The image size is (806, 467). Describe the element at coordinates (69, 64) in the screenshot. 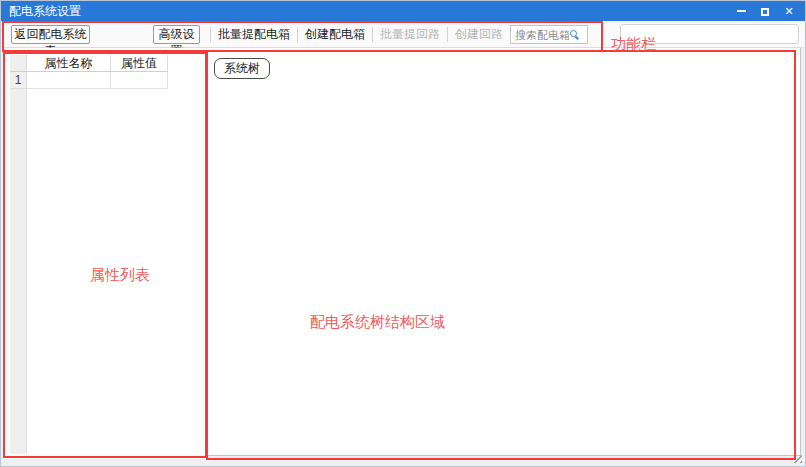

I see `column-header-name: 属性名称` at that location.